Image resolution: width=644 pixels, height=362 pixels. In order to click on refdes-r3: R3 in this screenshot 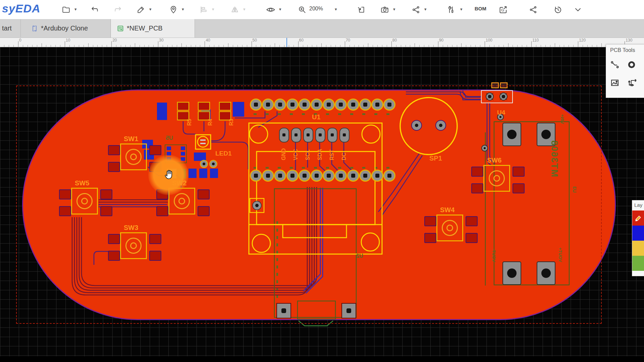, I will do `click(231, 122)`.